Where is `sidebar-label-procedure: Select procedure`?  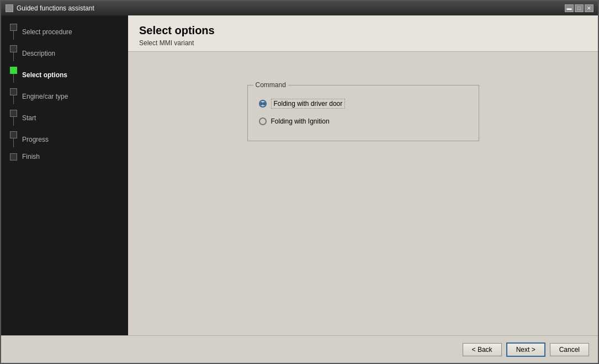
sidebar-label-procedure: Select procedure is located at coordinates (47, 32).